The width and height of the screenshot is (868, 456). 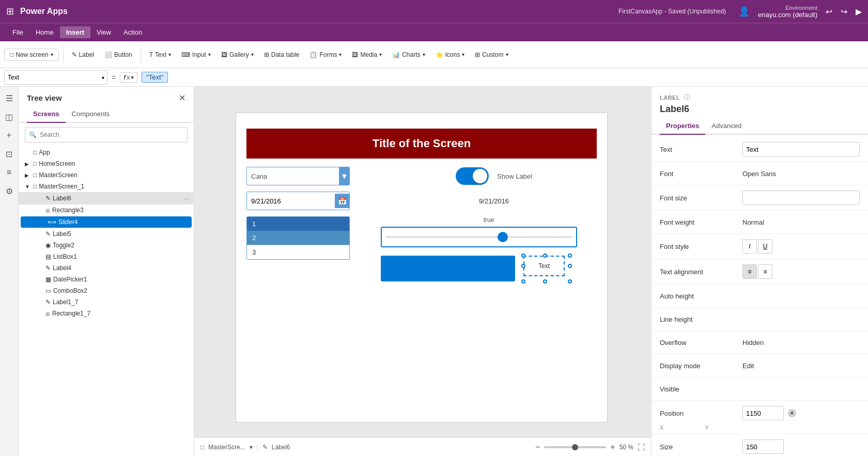 What do you see at coordinates (44, 32) in the screenshot?
I see `menu-item-home: Home` at bounding box center [44, 32].